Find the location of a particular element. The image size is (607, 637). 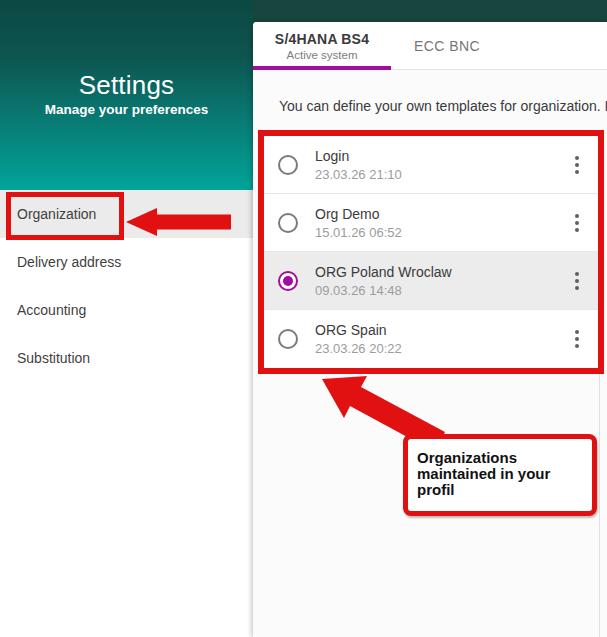

active-tab-indicator is located at coordinates (322, 68).